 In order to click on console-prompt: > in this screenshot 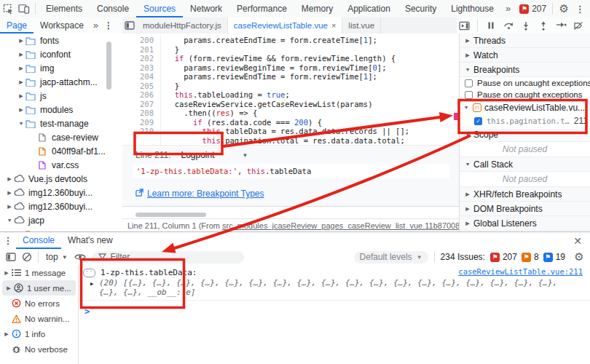, I will do `click(337, 312)`.